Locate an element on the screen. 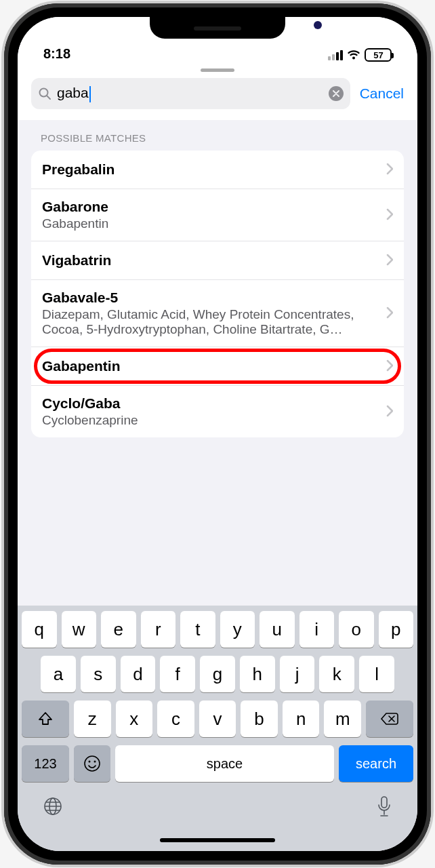 The height and width of the screenshot is (868, 435). text-cursor is located at coordinates (90, 94).